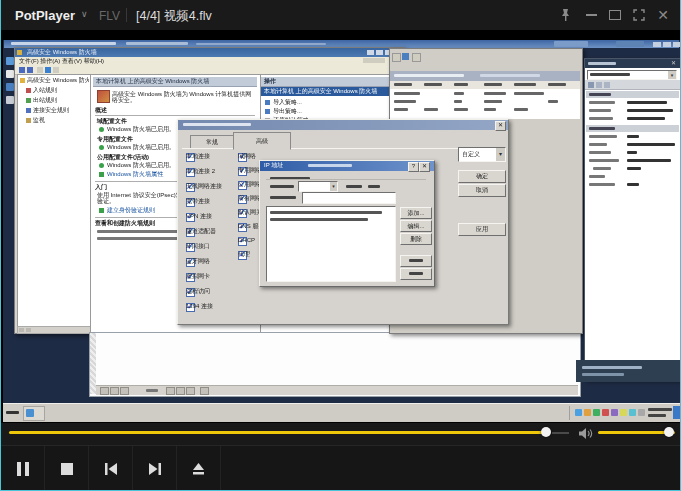 This screenshot has height=491, width=681. What do you see at coordinates (632, 219) in the screenshot?
I see `properties-panel: ✕ ▾` at bounding box center [632, 219].